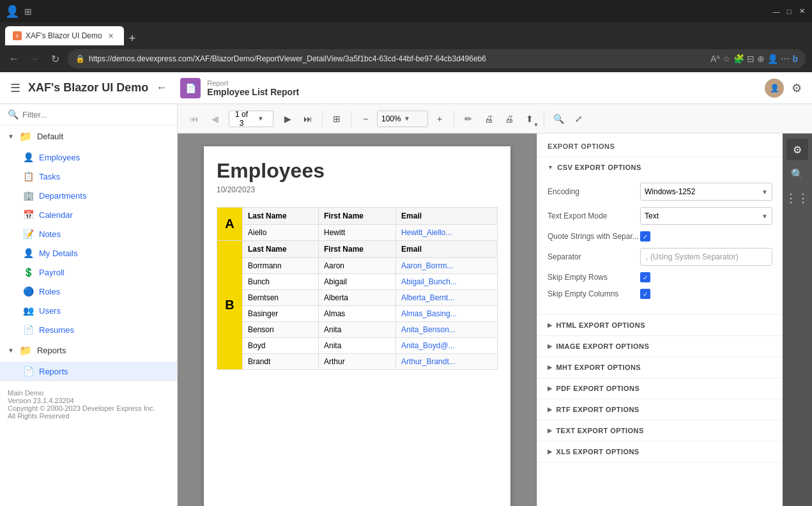 This screenshot has width=812, height=506. Describe the element at coordinates (707, 257) in the screenshot. I see `separator-input: , (Using System Separator)` at that location.